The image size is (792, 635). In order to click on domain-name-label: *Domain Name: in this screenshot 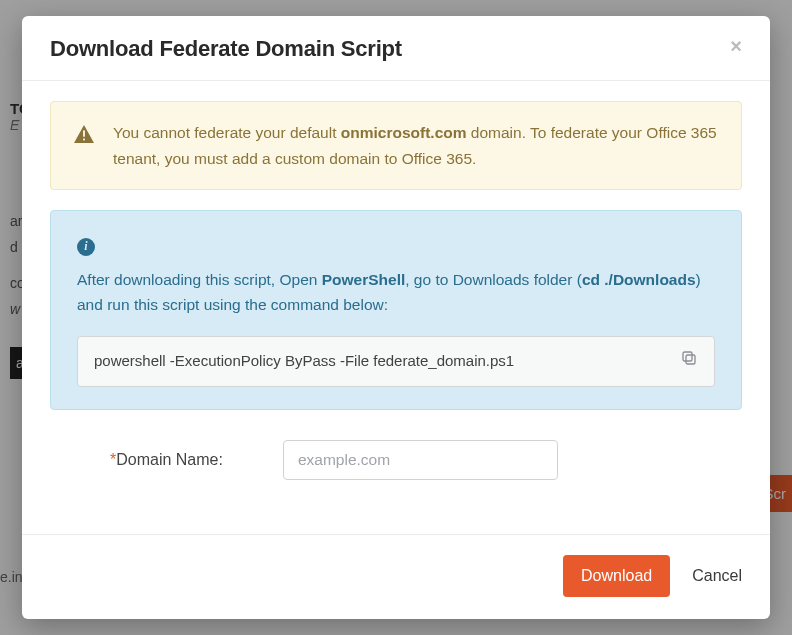, I will do `click(166, 460)`.